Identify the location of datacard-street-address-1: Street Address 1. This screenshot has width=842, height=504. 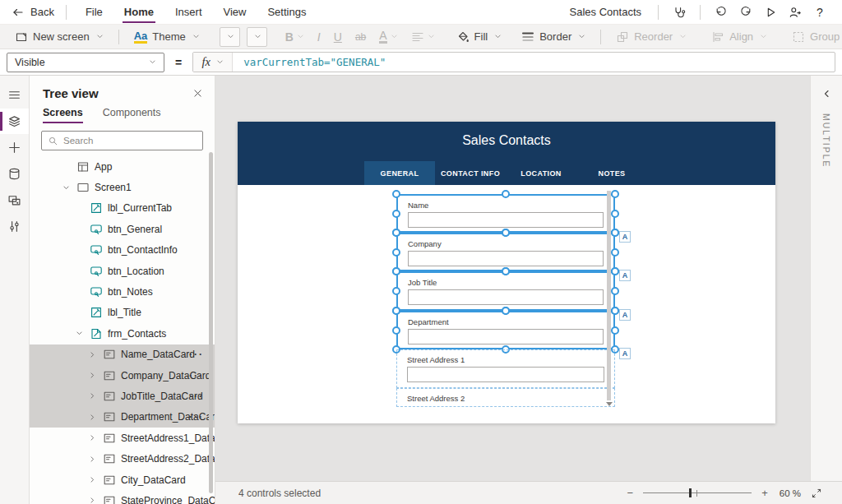
(506, 368).